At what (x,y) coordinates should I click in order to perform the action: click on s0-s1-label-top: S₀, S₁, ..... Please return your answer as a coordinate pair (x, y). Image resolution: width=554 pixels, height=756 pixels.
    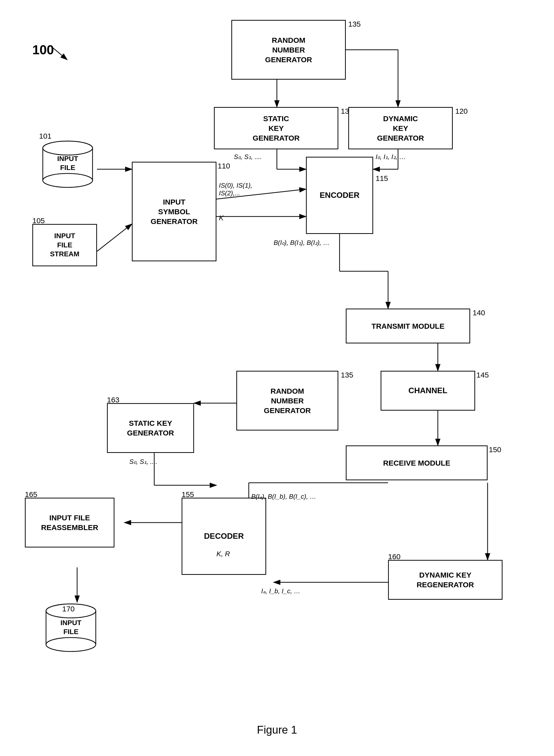
    Looking at the image, I should click on (247, 157).